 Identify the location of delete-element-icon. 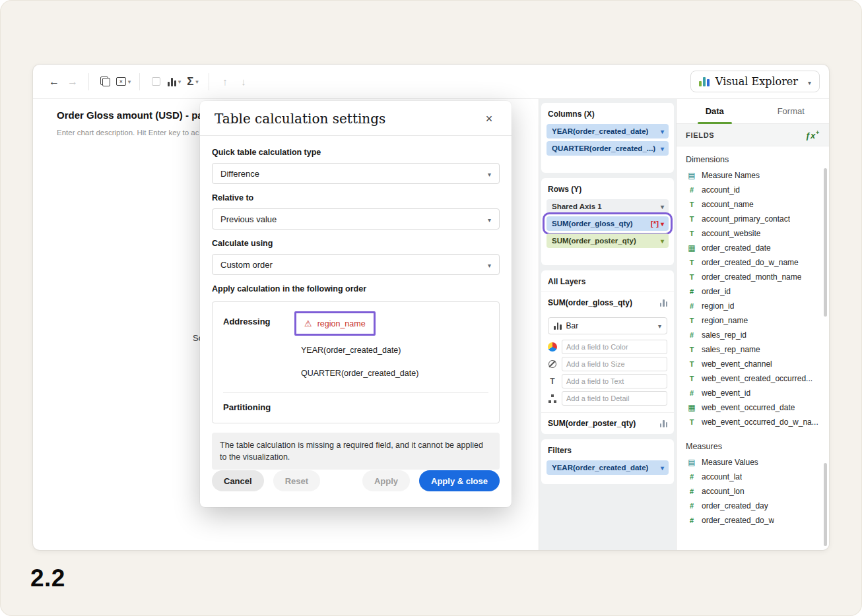
(123, 82).